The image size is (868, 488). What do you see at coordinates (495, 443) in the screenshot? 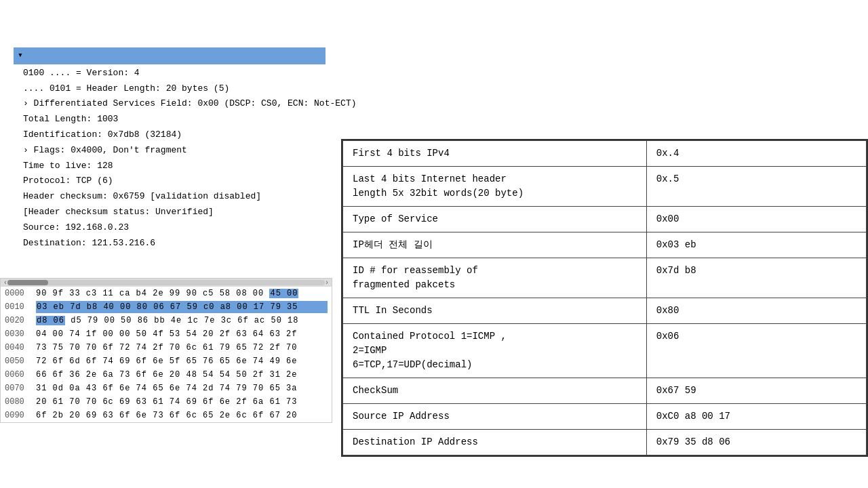
I see `table-cell-label: Destination IP Address` at bounding box center [495, 443].